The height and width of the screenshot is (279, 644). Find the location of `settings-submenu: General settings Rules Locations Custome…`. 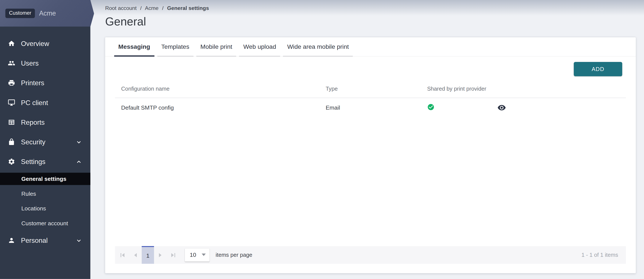

settings-submenu: General settings Rules Locations Custome… is located at coordinates (45, 202).